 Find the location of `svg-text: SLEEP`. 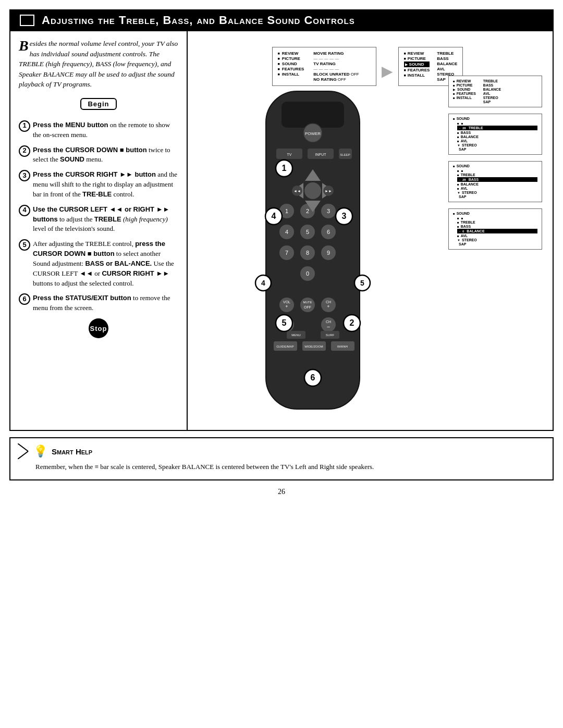

svg-text: SLEEP is located at coordinates (345, 155).